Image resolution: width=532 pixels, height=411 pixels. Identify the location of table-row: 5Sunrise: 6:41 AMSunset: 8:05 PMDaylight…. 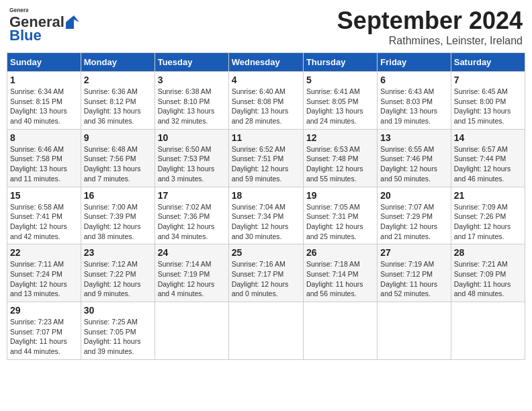
(340, 101).